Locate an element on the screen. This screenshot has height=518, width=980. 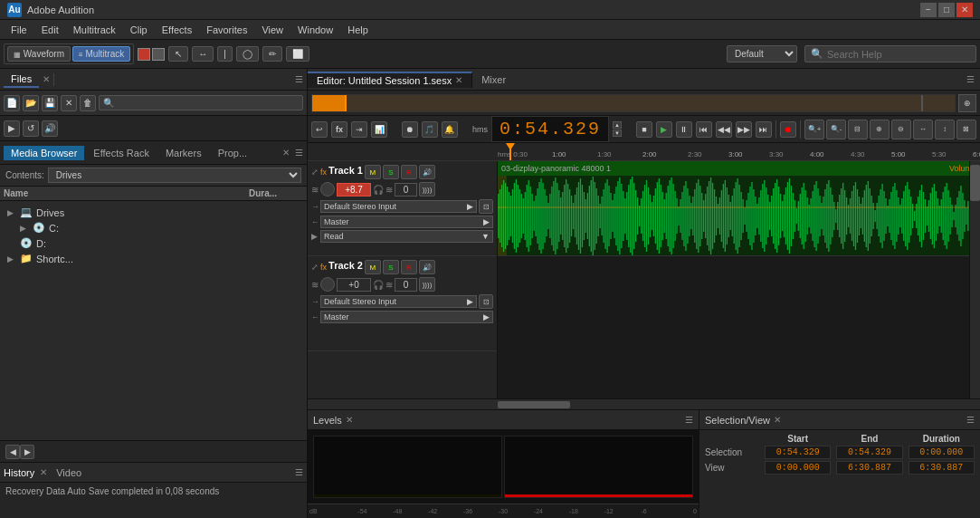
track1-input-btn: Default Stereo Input ▶ is located at coordinates (398, 206).